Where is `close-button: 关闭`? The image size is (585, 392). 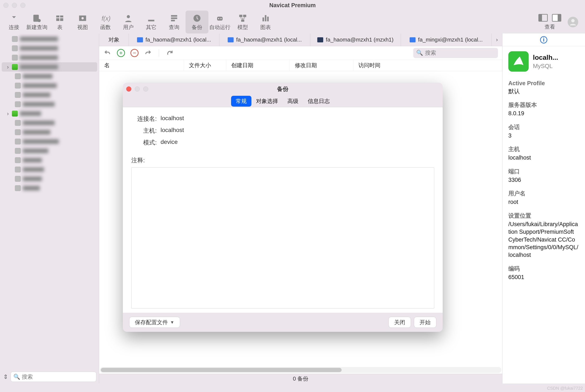
close-button: 关闭 is located at coordinates (400, 322).